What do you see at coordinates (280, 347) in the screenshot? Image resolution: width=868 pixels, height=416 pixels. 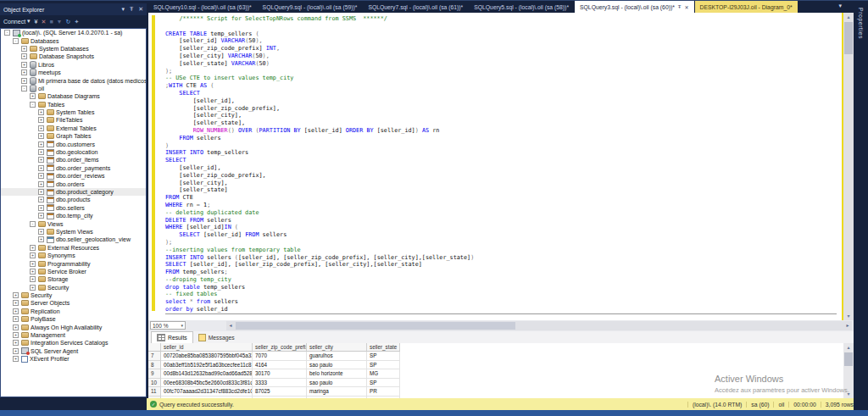 I see `column-header: seller_zip_code_prefix` at bounding box center [280, 347].